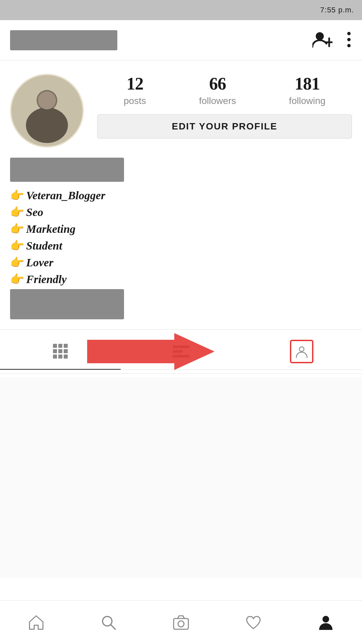  I want to click on nav-home-button, so click(36, 623).